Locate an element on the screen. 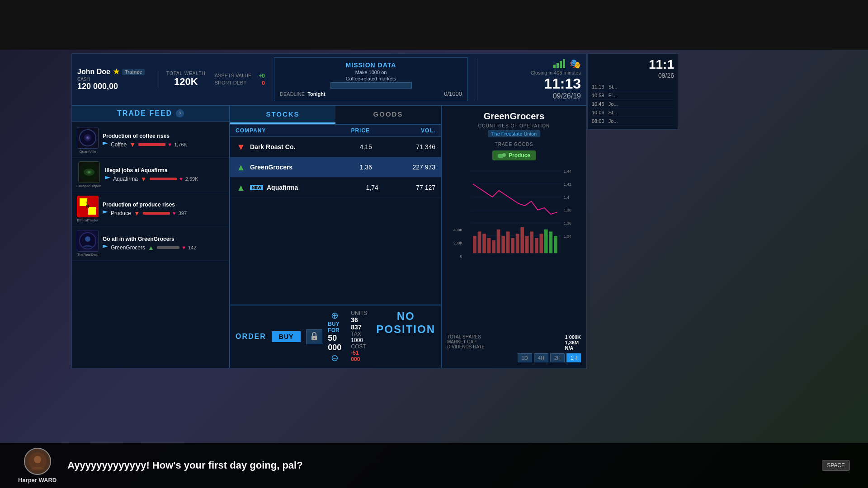  feed-avatar-container-2: CollapseReport is located at coordinates (89, 174).